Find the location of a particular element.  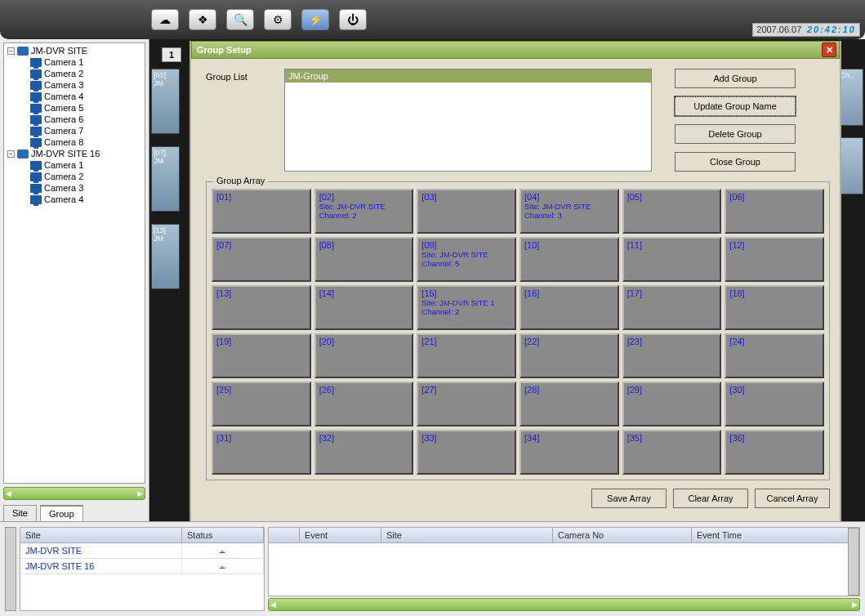

array-cell: [17] is located at coordinates (672, 307).